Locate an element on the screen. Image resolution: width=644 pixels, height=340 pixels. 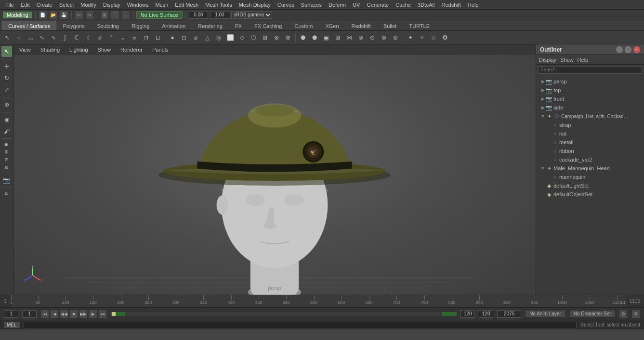
play-prev-frame: ◀ is located at coordinates (54, 314).